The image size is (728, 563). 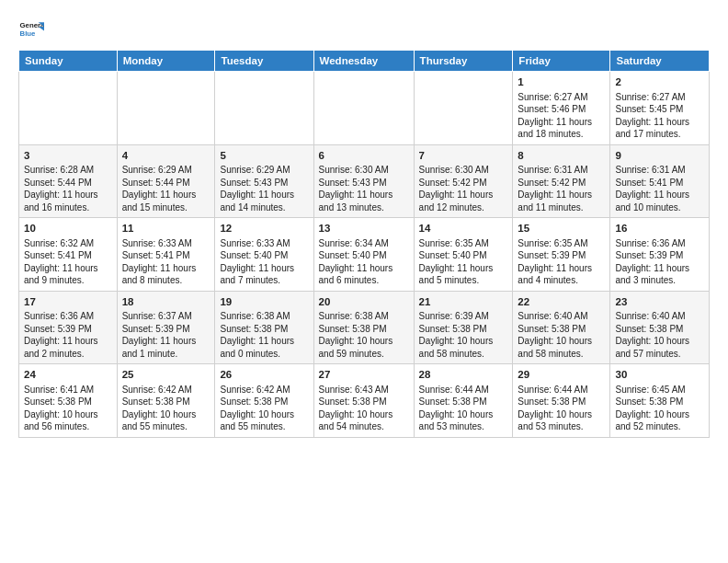 What do you see at coordinates (68, 229) in the screenshot?
I see `day-number: 10` at bounding box center [68, 229].